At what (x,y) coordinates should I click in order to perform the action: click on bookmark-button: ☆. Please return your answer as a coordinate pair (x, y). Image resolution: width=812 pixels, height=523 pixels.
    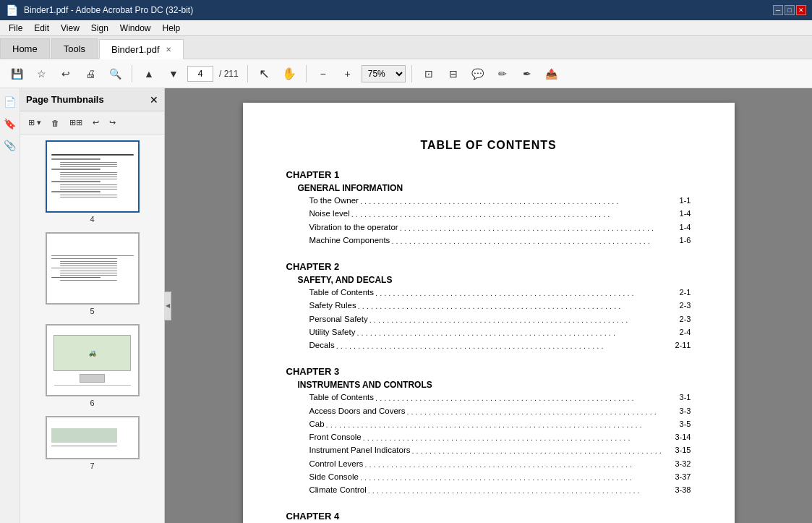
    Looking at the image, I should click on (41, 74).